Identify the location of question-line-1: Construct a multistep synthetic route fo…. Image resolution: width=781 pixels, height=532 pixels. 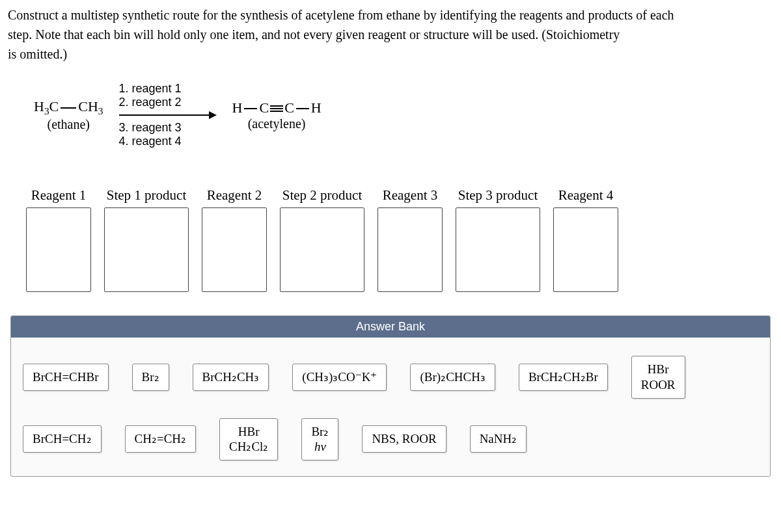
(341, 15).